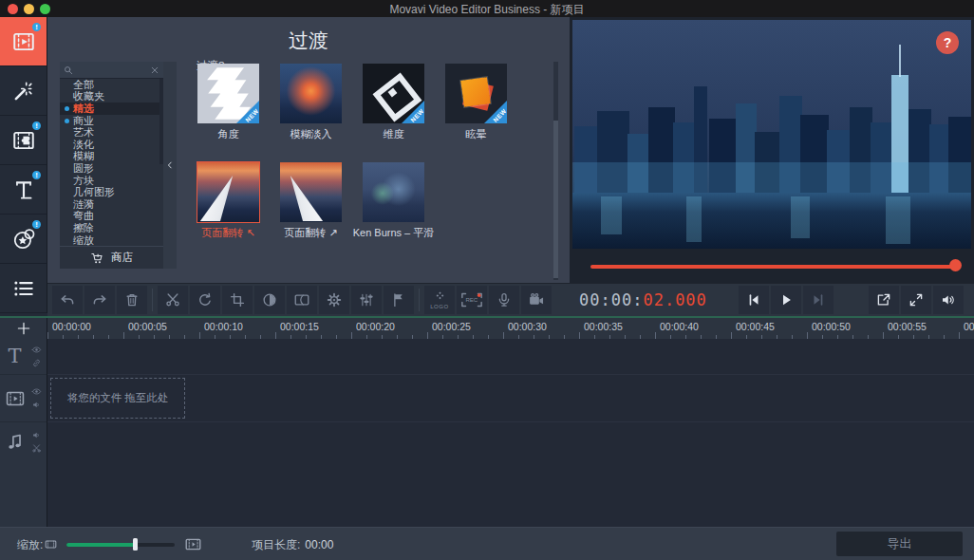 The width and height of the screenshot is (974, 560). Describe the element at coordinates (511, 357) in the screenshot. I see `titles-track-lane` at that location.